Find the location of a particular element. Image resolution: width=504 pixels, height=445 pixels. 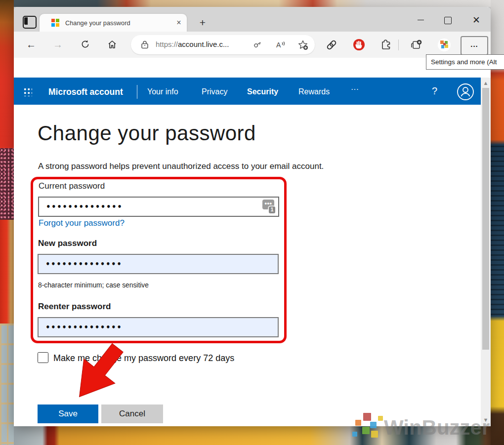

cancel-button: Cancel is located at coordinates (132, 414).